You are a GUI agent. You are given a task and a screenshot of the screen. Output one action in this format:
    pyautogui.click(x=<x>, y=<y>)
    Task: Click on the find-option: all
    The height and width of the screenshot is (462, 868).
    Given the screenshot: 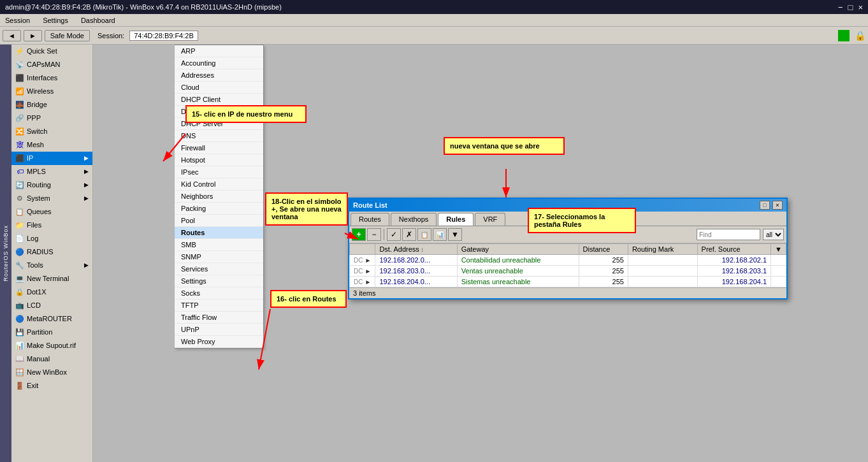 What is the action you would take?
    pyautogui.click(x=774, y=235)
    